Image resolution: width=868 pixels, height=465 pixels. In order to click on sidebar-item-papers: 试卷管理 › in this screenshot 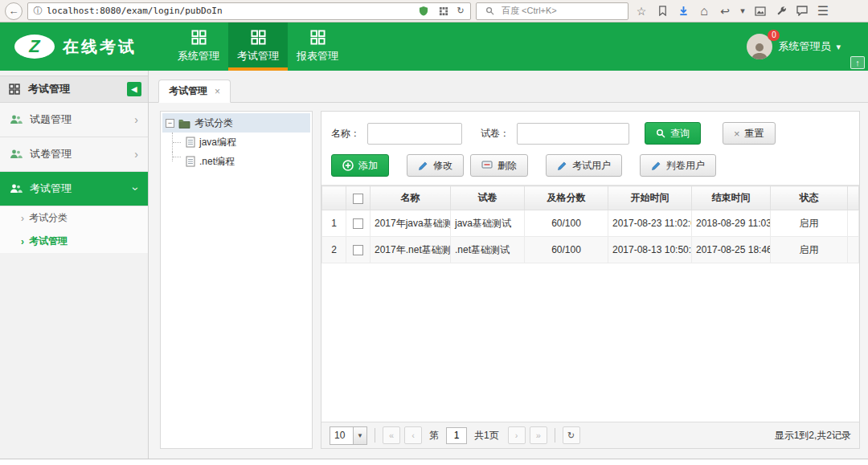, I will do `click(74, 154)`.